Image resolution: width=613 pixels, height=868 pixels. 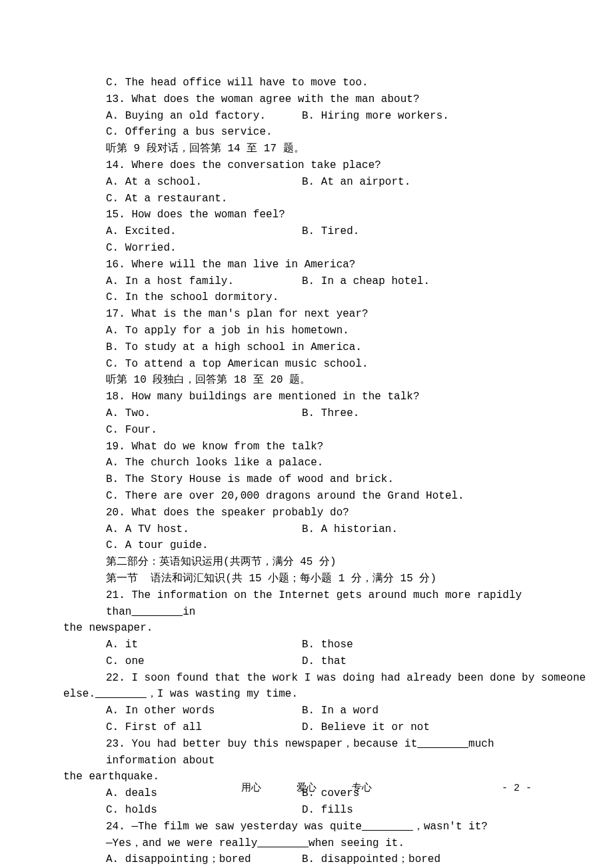 I want to click on option-row: A. Buying an old factory.B. Hiring more …, so click(x=314, y=116).